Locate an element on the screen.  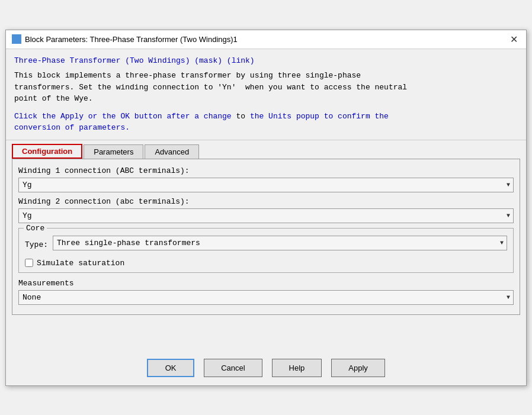
bottom-buttons: OK Cancel Help Apply is located at coordinates (266, 368).